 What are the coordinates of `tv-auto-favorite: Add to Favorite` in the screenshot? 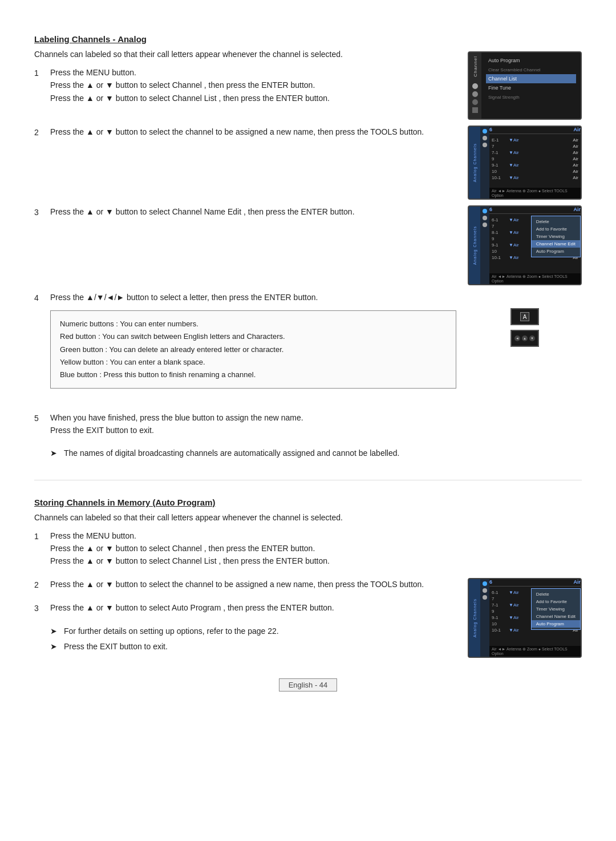 It's located at (556, 601).